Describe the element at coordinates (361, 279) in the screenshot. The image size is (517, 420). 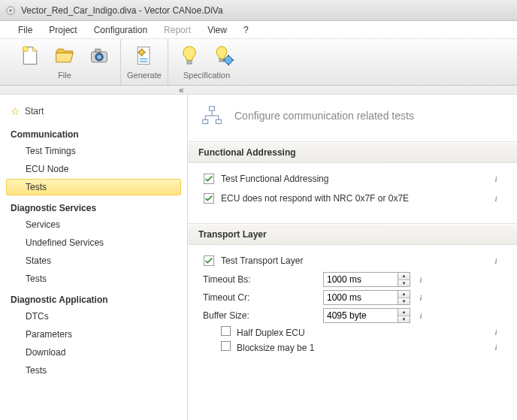
I see `timeout-bs-field` at that location.